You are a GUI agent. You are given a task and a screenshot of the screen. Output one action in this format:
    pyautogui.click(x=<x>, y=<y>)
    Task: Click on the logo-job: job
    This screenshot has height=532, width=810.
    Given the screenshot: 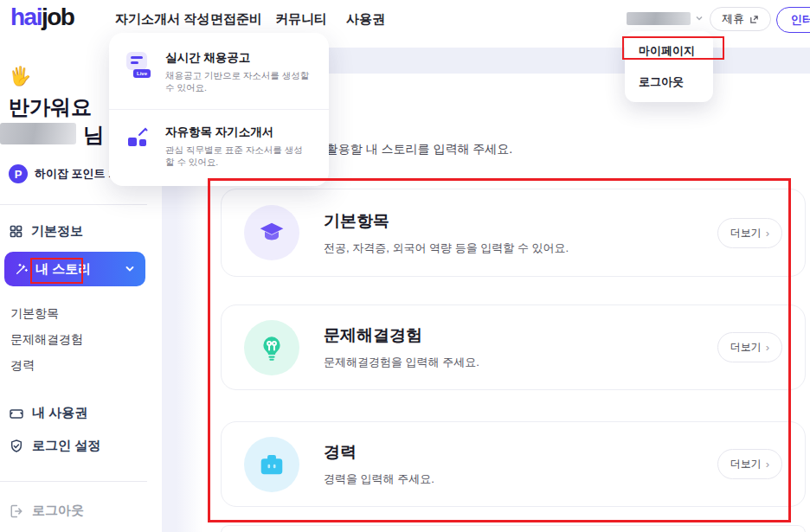 What is the action you would take?
    pyautogui.click(x=58, y=17)
    